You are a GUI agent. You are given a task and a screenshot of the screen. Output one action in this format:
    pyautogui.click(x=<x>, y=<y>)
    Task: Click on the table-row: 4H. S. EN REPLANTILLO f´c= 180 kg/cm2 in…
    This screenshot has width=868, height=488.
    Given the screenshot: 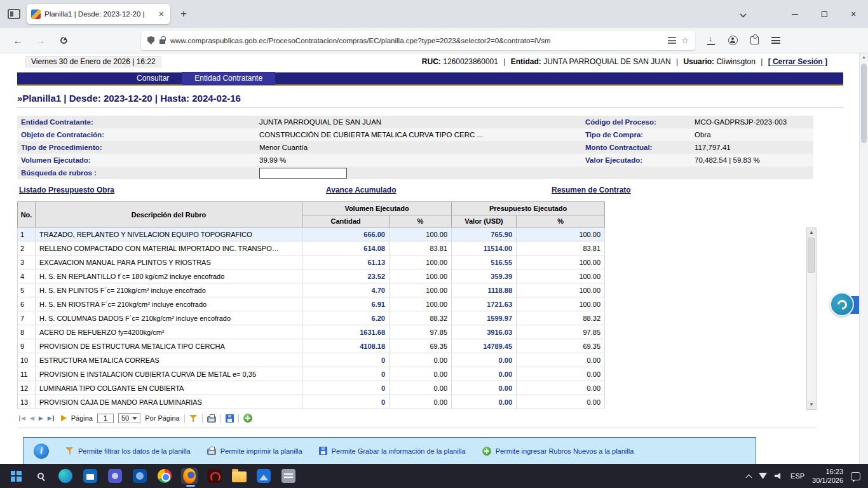 What is the action you would take?
    pyautogui.click(x=311, y=276)
    